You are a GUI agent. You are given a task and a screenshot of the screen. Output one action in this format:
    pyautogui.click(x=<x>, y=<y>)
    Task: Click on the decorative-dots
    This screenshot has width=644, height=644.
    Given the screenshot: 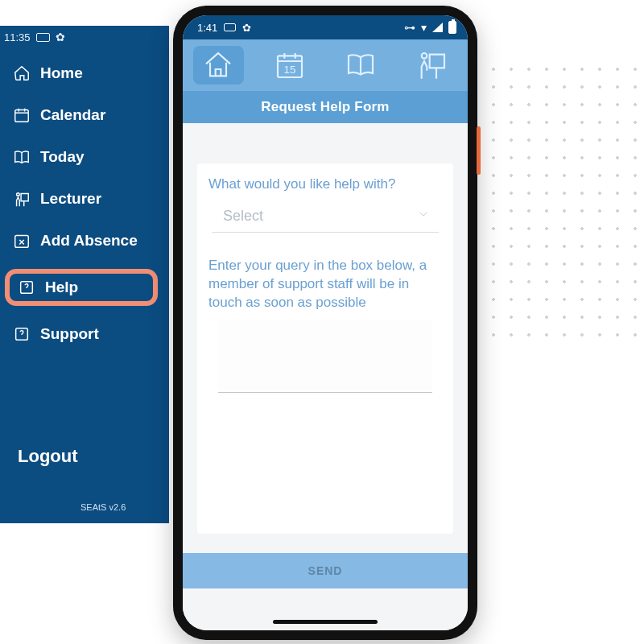 What is the action you would take?
    pyautogui.click(x=555, y=205)
    